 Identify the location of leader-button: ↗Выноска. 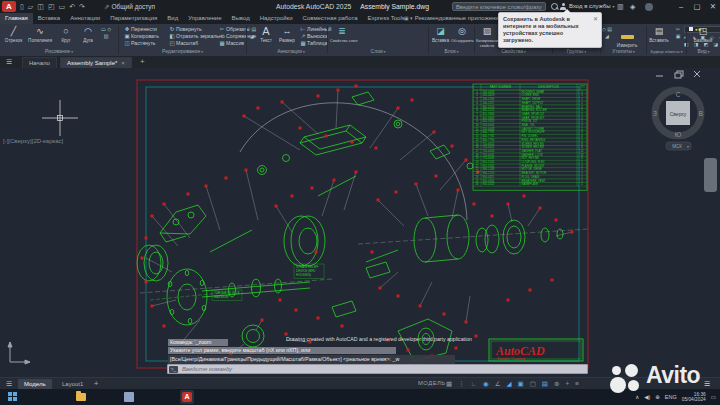
(314, 36).